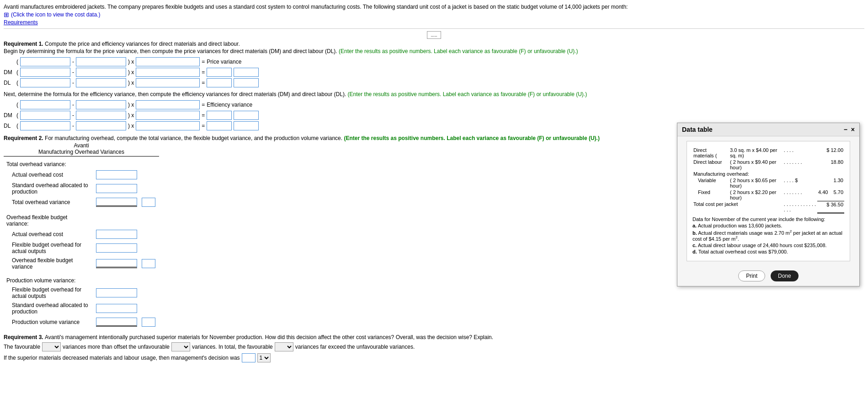  I want to click on popup-controls: − ×, so click(849, 130).